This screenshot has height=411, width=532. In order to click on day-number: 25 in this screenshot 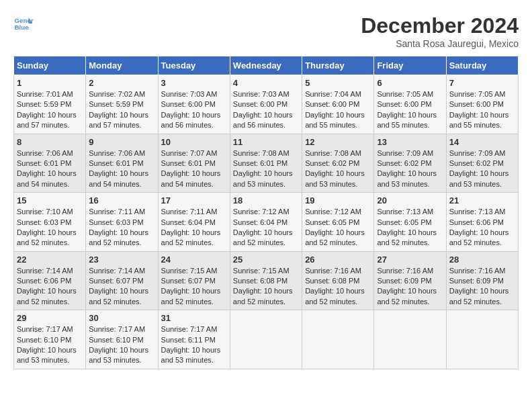, I will do `click(266, 259)`.